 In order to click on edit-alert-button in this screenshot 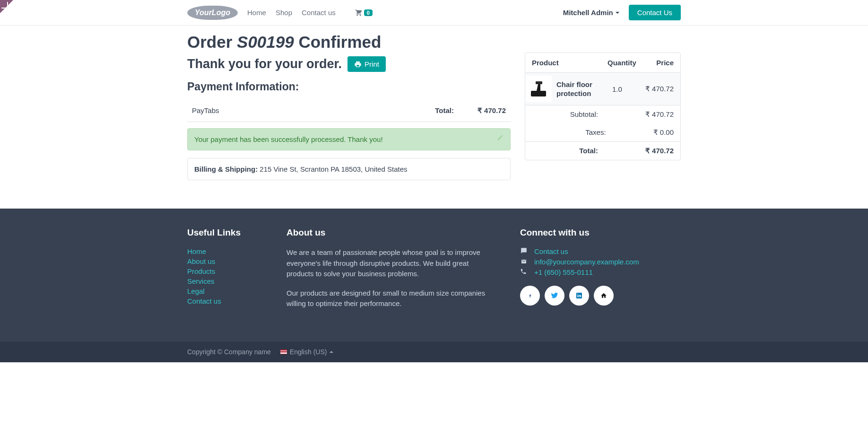, I will do `click(500, 138)`.